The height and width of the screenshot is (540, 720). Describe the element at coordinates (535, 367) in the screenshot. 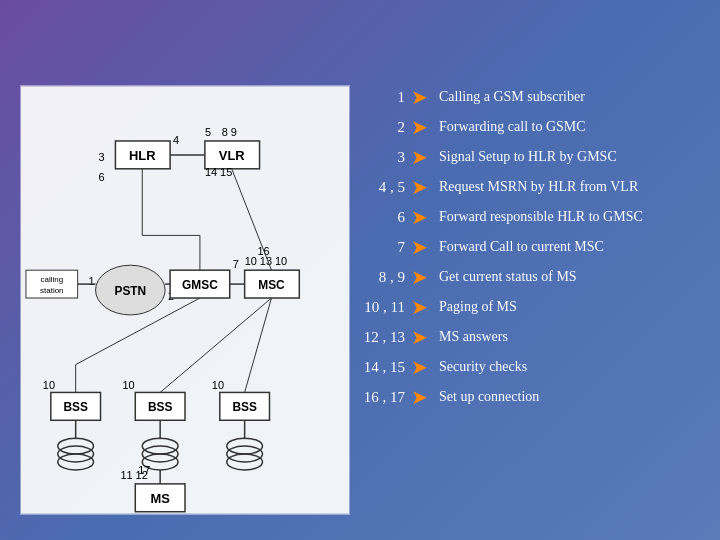

I see `step-row: 14 , 15➤Security checks` at that location.